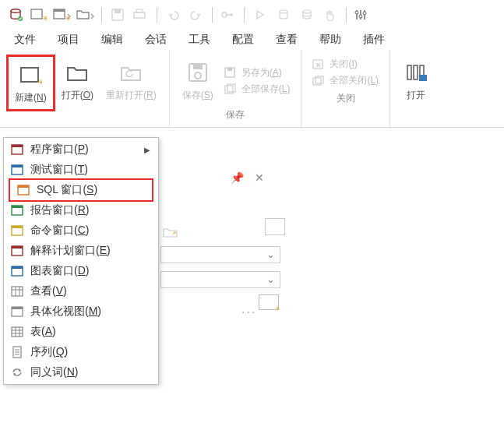 The height and width of the screenshot is (430, 504). What do you see at coordinates (49, 352) in the screenshot?
I see `dd-item-label: 序列(Q)` at bounding box center [49, 352].